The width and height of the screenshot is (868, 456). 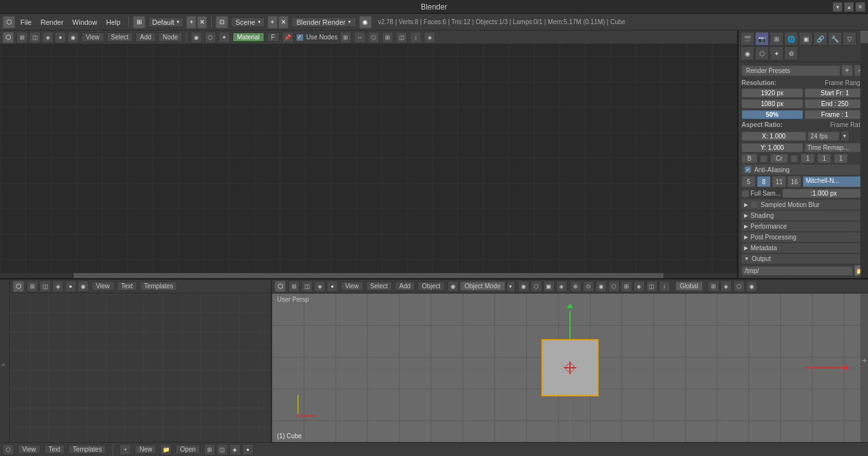 I want to click on status-nav-1: ⊞, so click(x=210, y=450).